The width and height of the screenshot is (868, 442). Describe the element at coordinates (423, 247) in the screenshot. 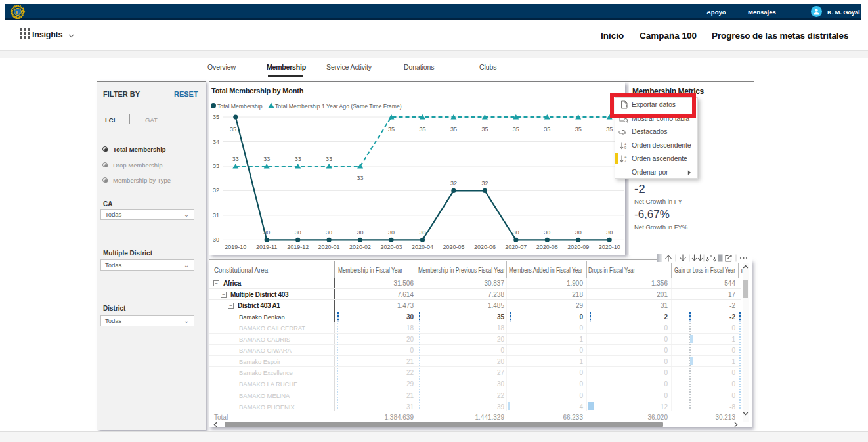

I see `svg-text: 2020-04` at that location.